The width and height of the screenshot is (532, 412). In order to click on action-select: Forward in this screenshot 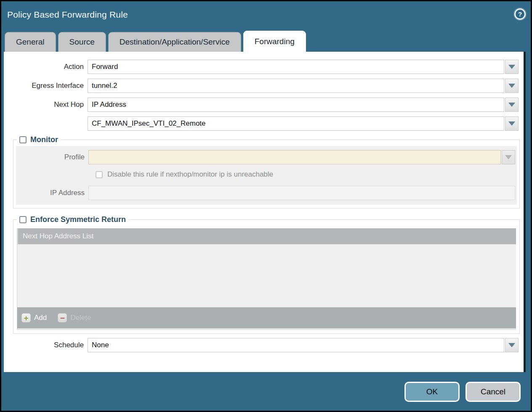, I will do `click(296, 67)`.